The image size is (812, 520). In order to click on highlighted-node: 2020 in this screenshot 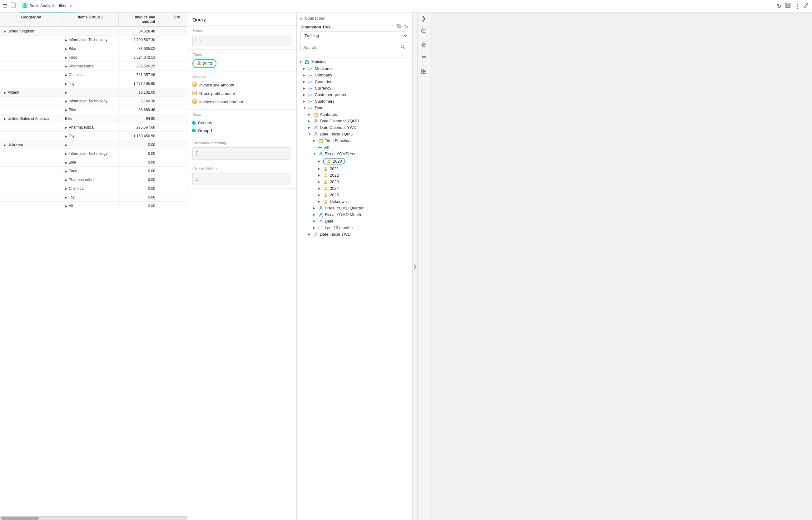, I will do `click(334, 161)`.